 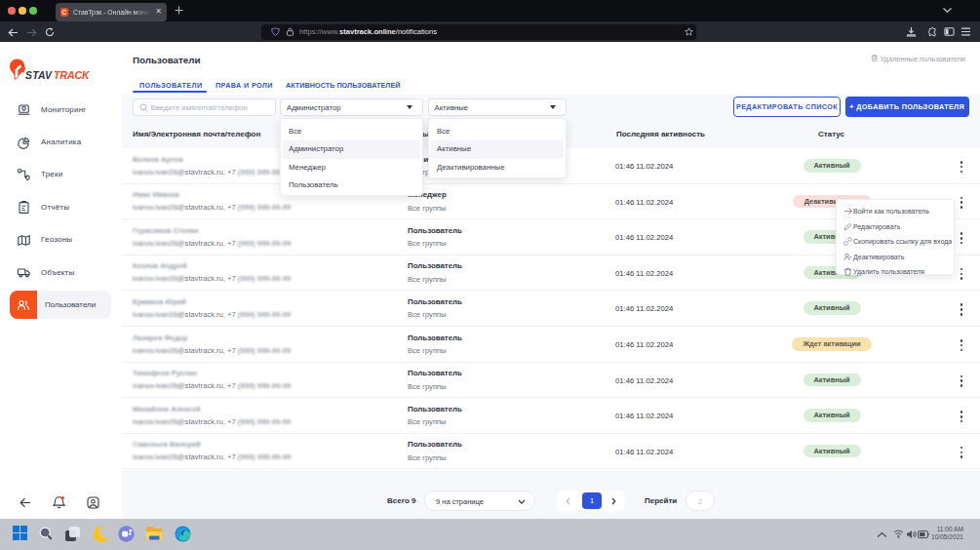 What do you see at coordinates (39, 76) in the screenshot?
I see `svg-text: STAV` at bounding box center [39, 76].